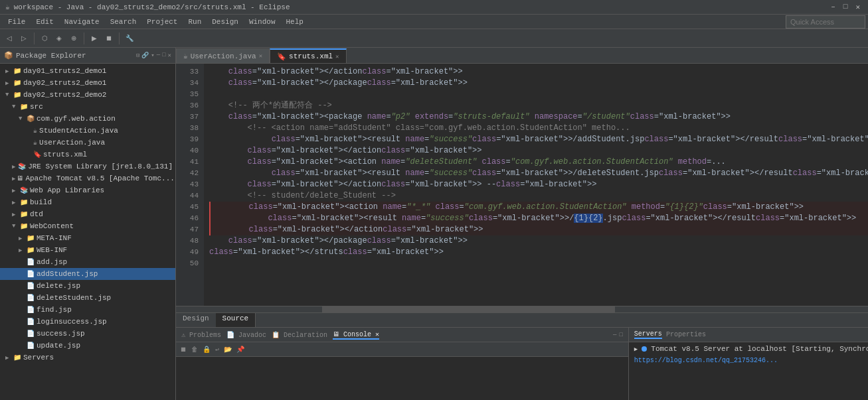 The width and height of the screenshot is (868, 400). I want to click on code-line-48: class="xml-bracket"></packageclass="xml-…, so click(539, 241).